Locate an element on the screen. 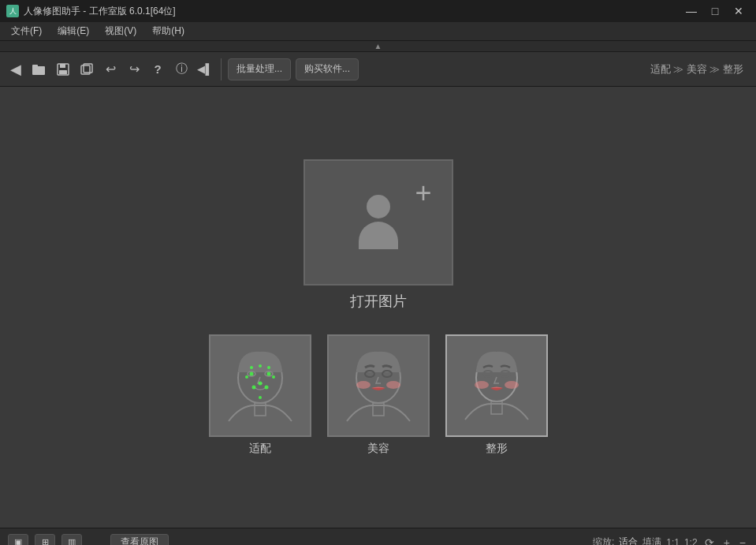 The width and height of the screenshot is (756, 545). mode-thumbnails: 适配 is located at coordinates (378, 395).